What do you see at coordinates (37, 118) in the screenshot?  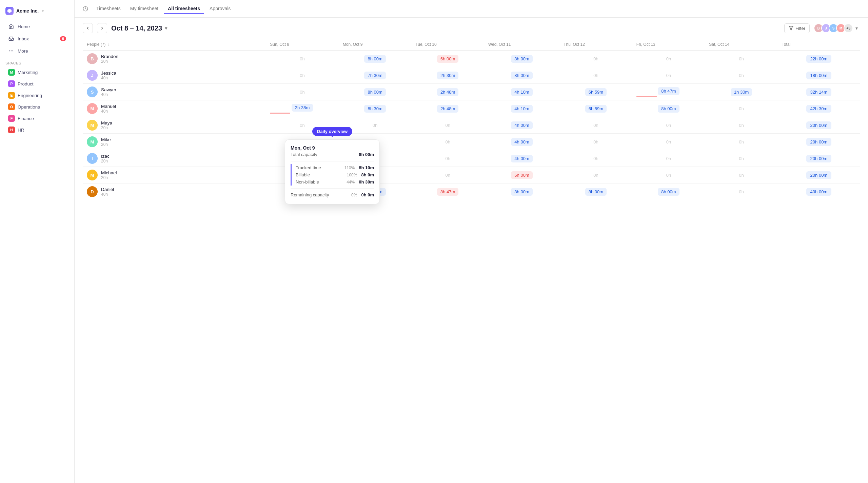 I see `sidebar-item-finance: F Finance` at bounding box center [37, 118].